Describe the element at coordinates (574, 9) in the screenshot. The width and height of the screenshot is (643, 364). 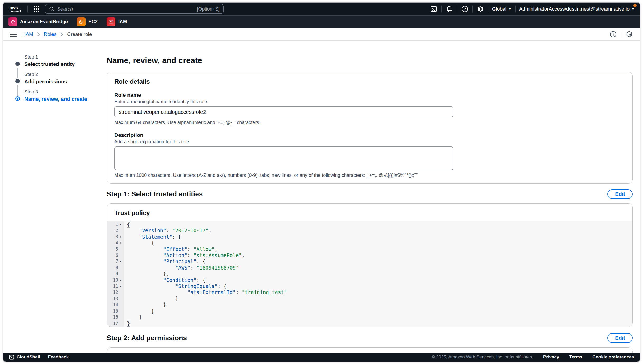
I see `account-label: AdministratorAccess/dustin.nest@streamna…` at that location.